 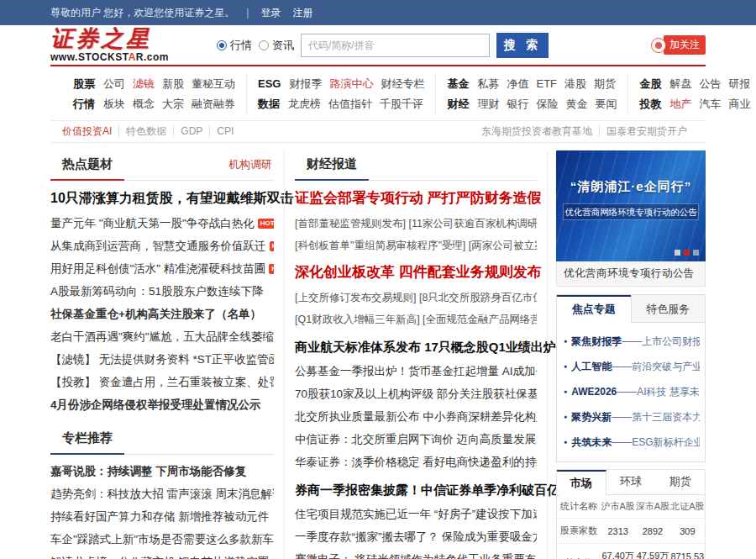 I want to click on list-item: 赛微电子： 将硅光领域作为特色代工业务重要布局方向, so click(x=416, y=553).